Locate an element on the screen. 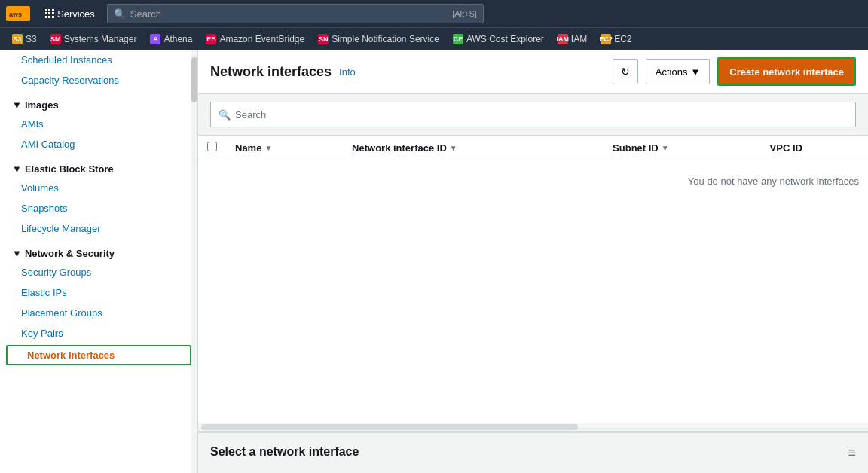 Image resolution: width=868 pixels, height=473 pixels. search-icon-content: 🔍 is located at coordinates (225, 114).